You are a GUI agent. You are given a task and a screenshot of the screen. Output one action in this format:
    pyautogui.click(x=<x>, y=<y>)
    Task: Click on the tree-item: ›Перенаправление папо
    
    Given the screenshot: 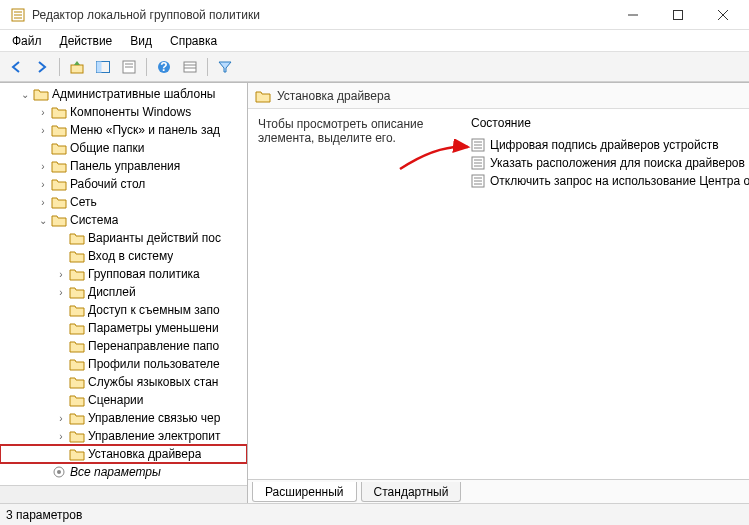 What is the action you would take?
    pyautogui.click(x=124, y=346)
    